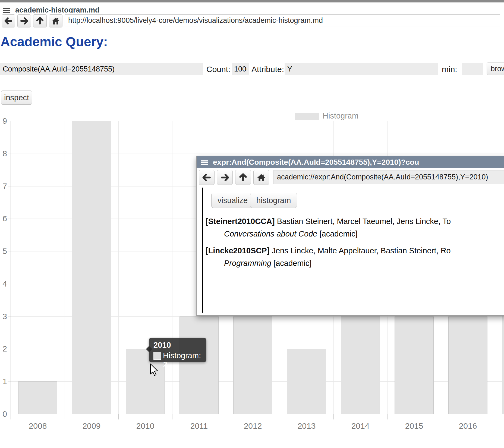  Describe the element at coordinates (145, 426) in the screenshot. I see `x-axis-label-2010: 2010` at that location.